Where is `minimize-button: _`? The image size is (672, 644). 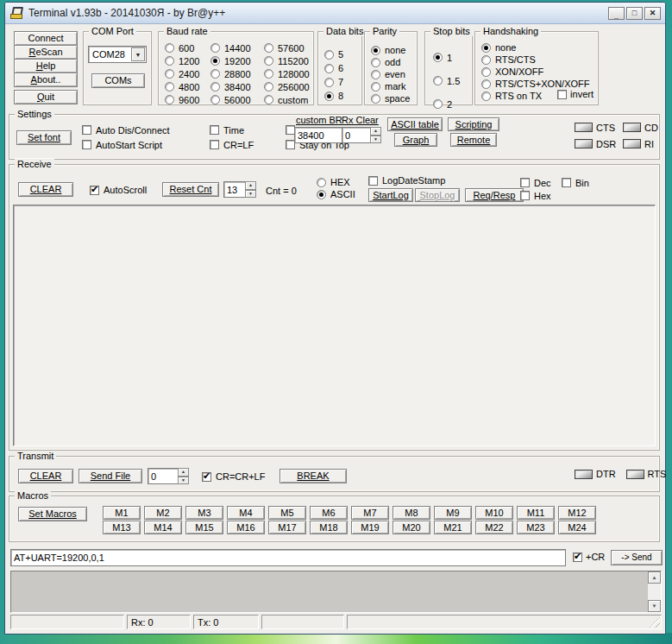 minimize-button: _ is located at coordinates (616, 14).